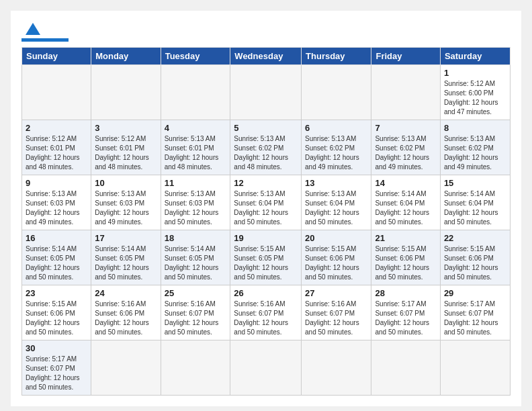  Describe the element at coordinates (406, 313) in the screenshot. I see `calendar-cell: 28Sunrise: 5:17 AM Sunset: 6:07 PM Dayli…` at that location.